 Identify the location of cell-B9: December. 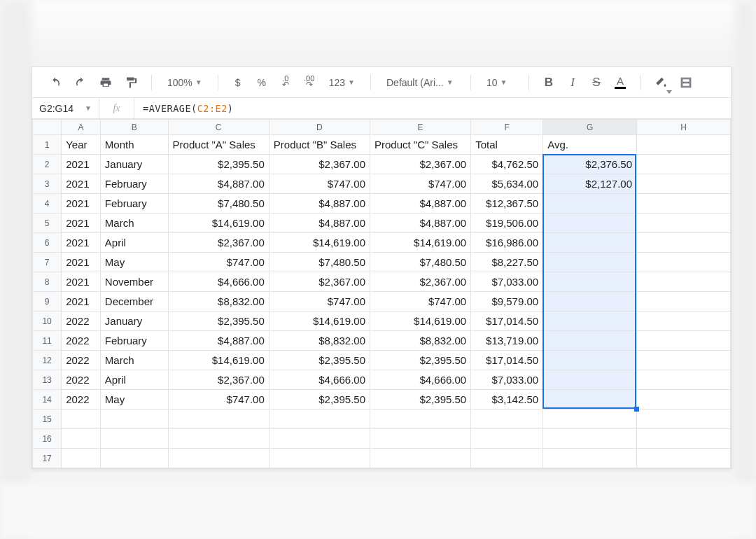
(134, 302).